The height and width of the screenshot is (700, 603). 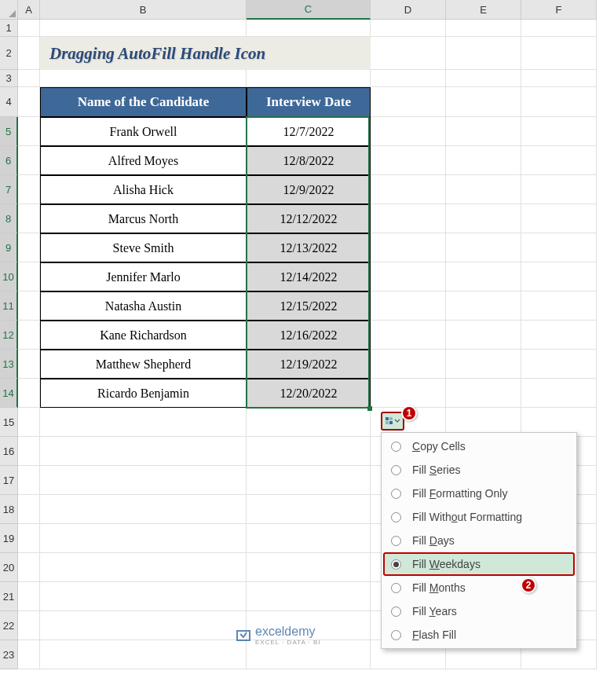 What do you see at coordinates (479, 564) in the screenshot?
I see `menu-fill-weekdays: Fill Weekdays` at bounding box center [479, 564].